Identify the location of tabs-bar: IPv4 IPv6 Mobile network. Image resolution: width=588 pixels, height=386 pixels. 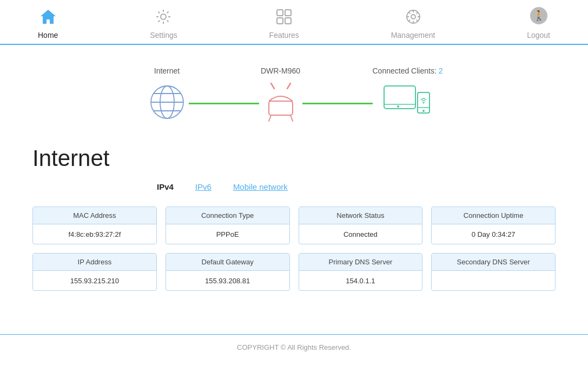
(294, 188).